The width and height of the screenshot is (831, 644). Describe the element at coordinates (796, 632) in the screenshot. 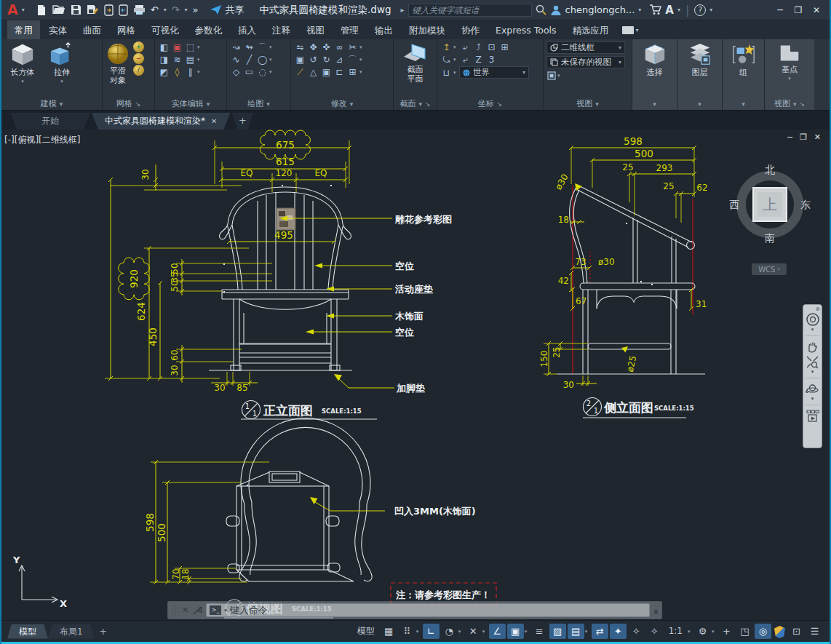

I see `fullscreen-icon: ⊡` at that location.